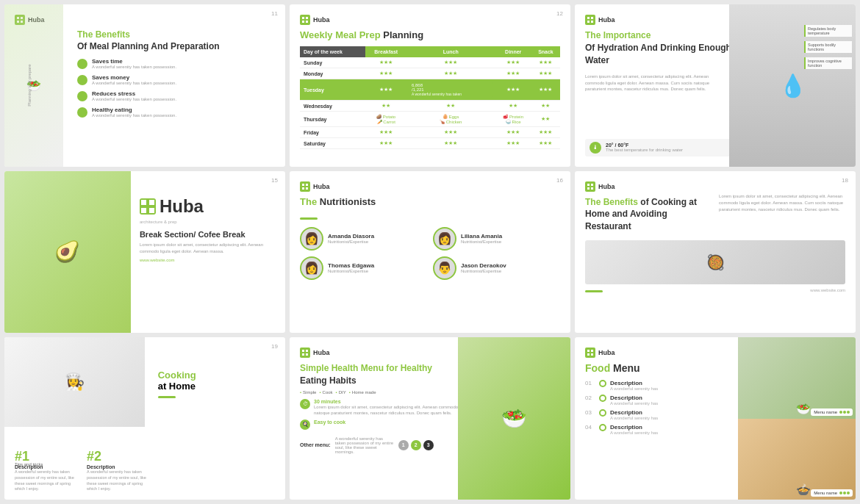 The image size is (860, 504). Describe the element at coordinates (176, 97) in the screenshot. I see `benefit-item-3: Reduces stress A wonderful serenity has …` at that location.